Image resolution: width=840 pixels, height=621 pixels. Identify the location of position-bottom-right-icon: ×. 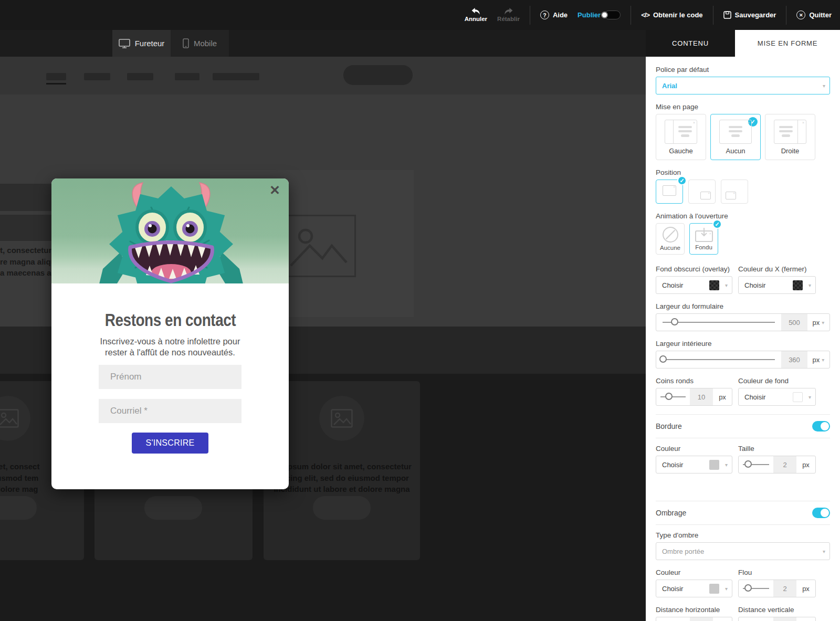
(706, 195).